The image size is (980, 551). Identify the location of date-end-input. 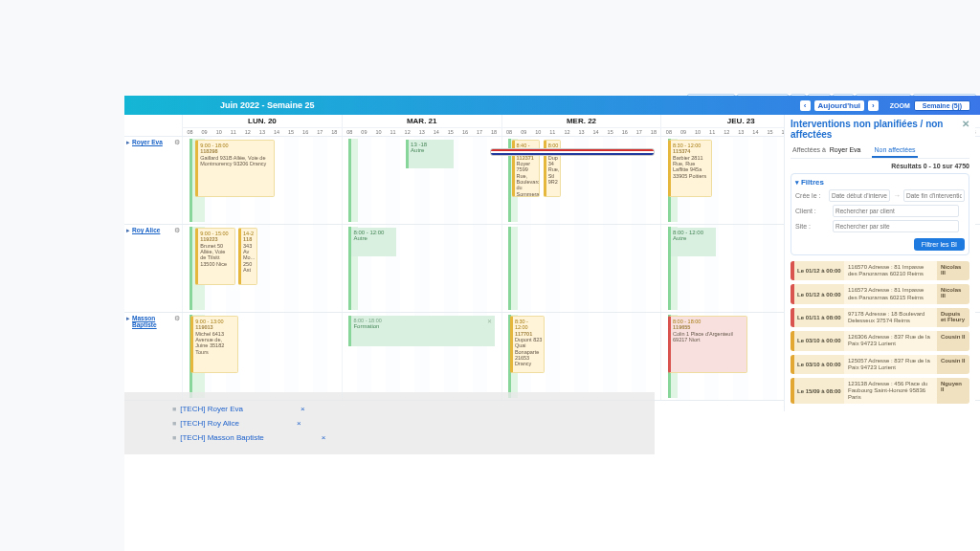
(934, 195).